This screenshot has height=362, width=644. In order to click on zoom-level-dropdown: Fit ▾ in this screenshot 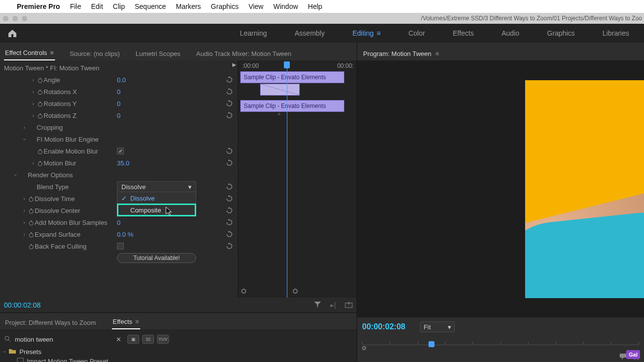, I will do `click(437, 327)`.